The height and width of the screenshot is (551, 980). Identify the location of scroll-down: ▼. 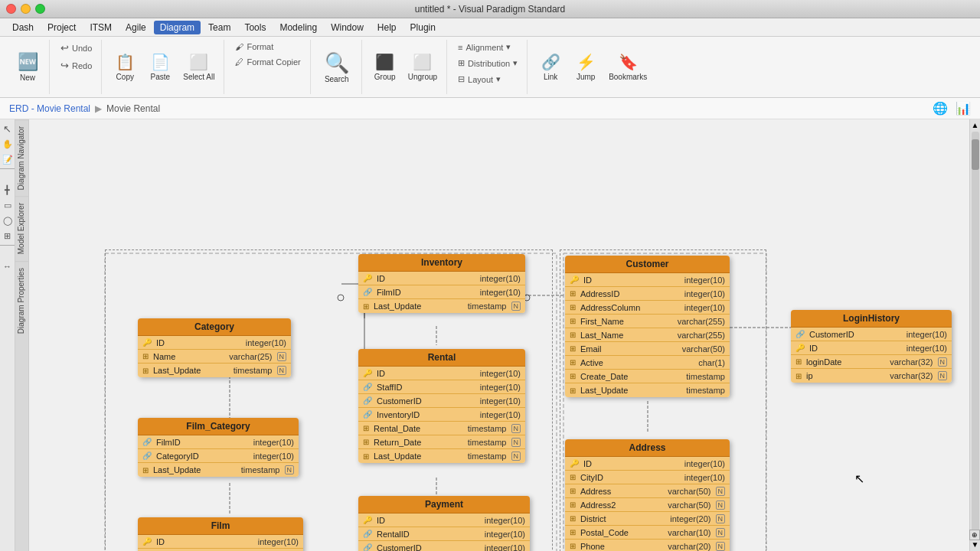
(975, 545).